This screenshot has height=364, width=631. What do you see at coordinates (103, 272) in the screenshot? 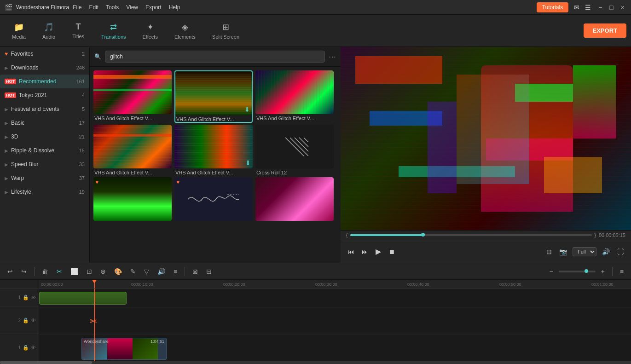
I see `rotate-button: ⊕` at bounding box center [103, 272].